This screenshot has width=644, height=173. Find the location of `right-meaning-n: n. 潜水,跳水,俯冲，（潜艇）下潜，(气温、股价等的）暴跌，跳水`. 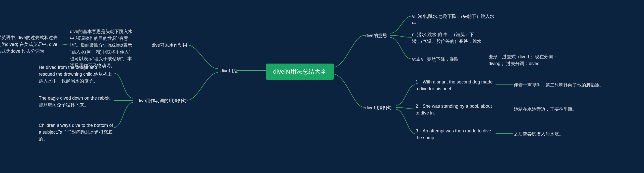

right-meaning-n: n. 潜水,跳水,俯冲，（潜艇）下潜，(气温、股价等的）暴跌，跳水 is located at coordinates (447, 38).